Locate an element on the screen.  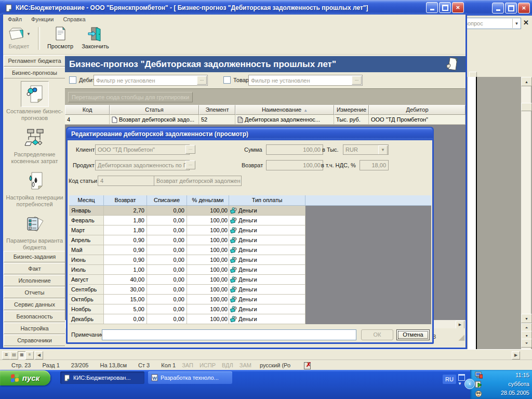
sidebar-item-needs-generation: Настройка генерации потребностей is located at coordinates (34, 188).